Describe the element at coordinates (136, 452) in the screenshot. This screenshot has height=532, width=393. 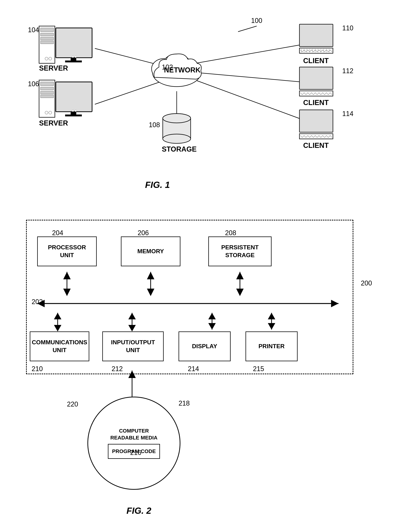
I see `ref-216-label: 216` at that location.